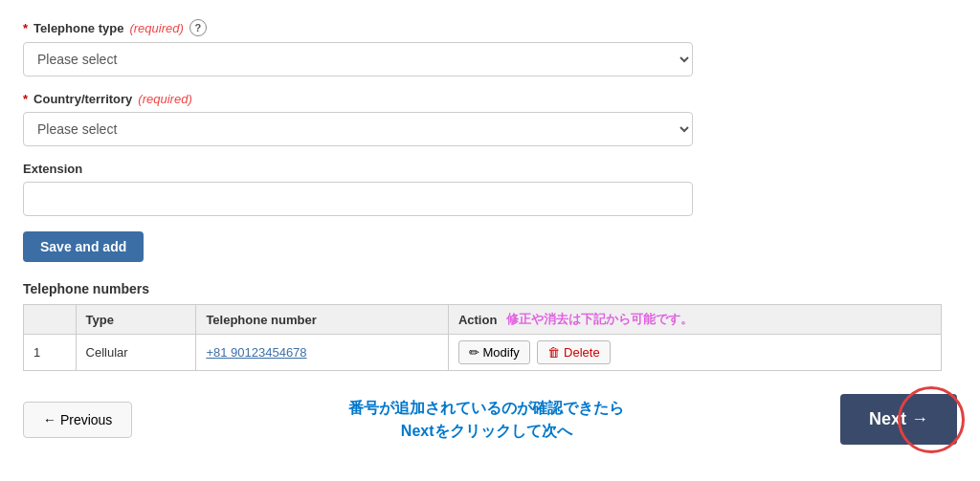 The height and width of the screenshot is (481, 980). Describe the element at coordinates (198, 28) in the screenshot. I see `help-icon-1: ?` at that location.